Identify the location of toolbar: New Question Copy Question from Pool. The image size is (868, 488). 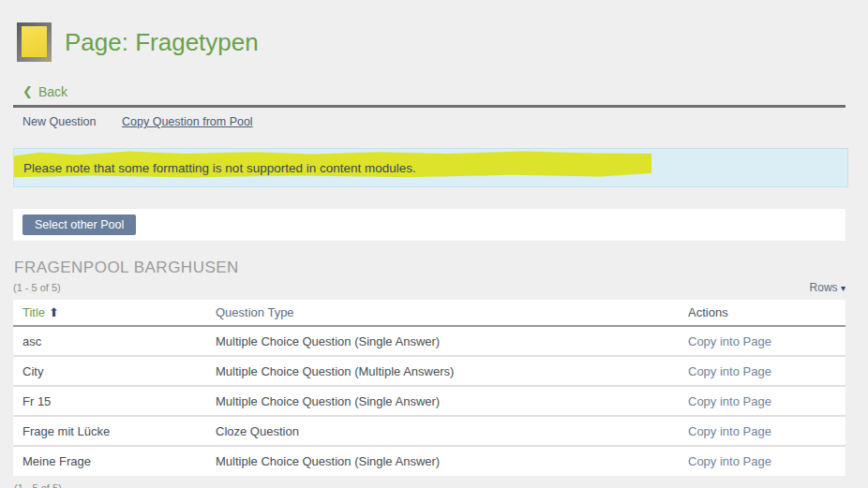
(429, 118).